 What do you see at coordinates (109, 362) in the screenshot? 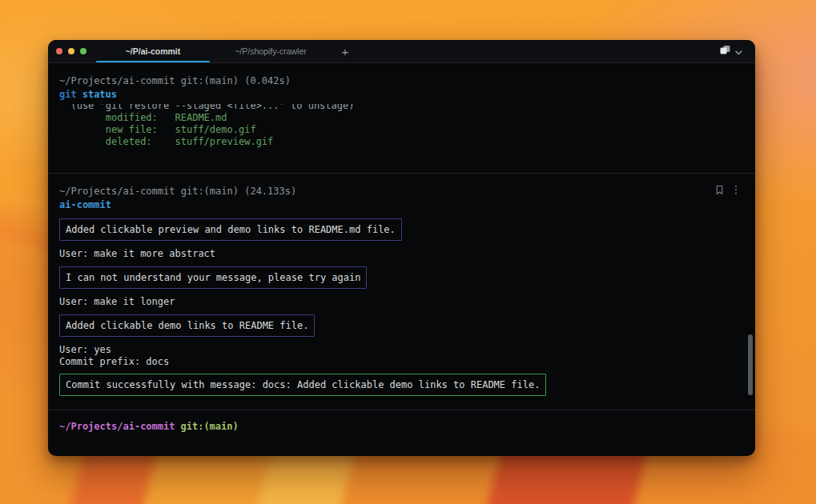
I see `commit-prefix-line: Commit prefix: docs` at bounding box center [109, 362].